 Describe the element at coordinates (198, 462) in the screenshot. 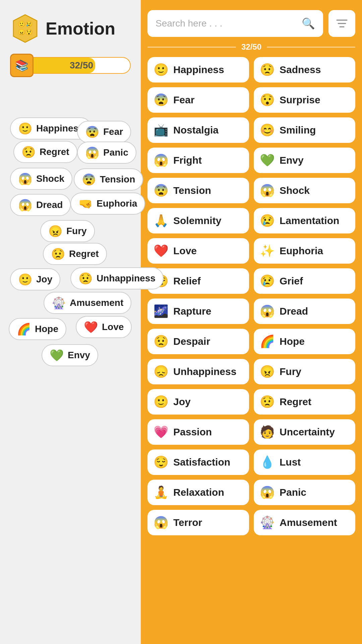

I see `grid-chip-satisfaction: 😌Satisfaction` at that location.